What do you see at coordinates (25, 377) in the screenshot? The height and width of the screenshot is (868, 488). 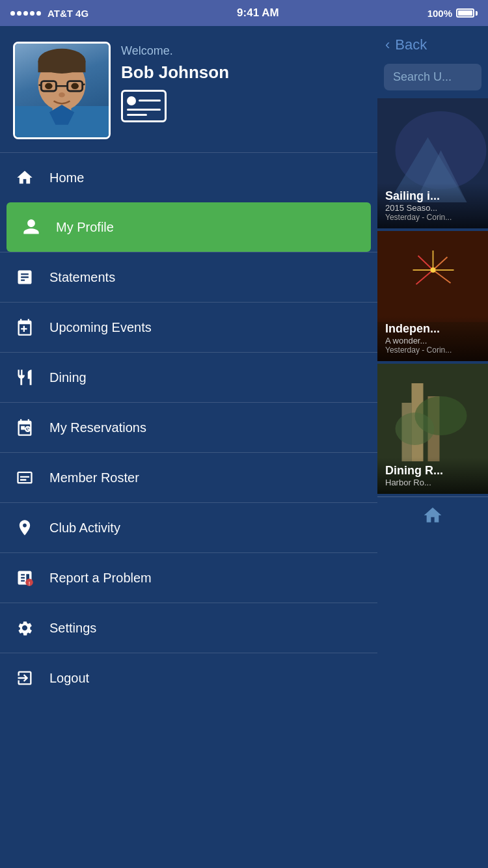 I see `dining-icon` at bounding box center [25, 377].